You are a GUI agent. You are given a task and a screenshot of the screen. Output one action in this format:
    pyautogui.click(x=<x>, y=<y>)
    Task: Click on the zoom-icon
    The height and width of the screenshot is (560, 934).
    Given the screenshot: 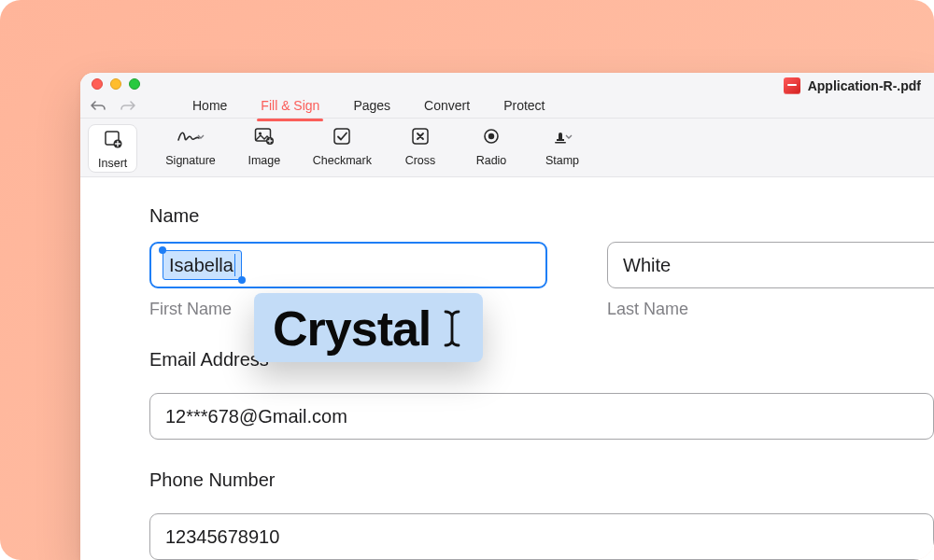 What is the action you would take?
    pyautogui.click(x=134, y=84)
    